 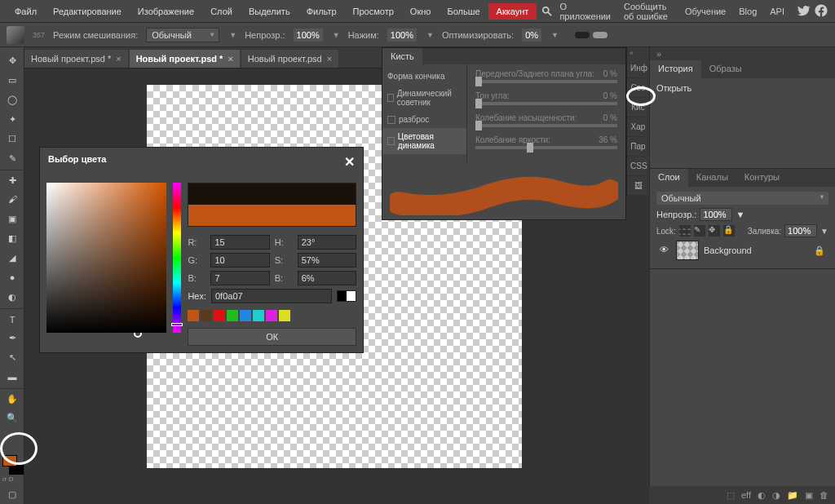 I want to click on websafe-icon, so click(x=347, y=296).